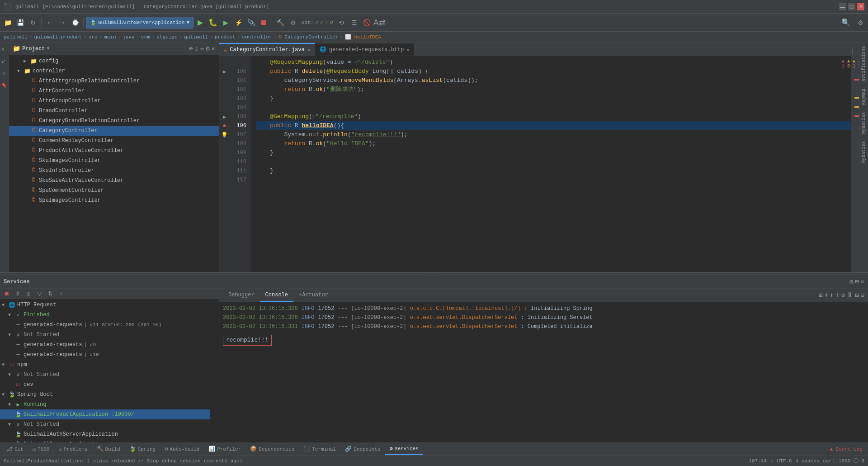 This screenshot has height=466, width=868. What do you see at coordinates (5, 49) in the screenshot?
I see `project-icon: P` at bounding box center [5, 49].